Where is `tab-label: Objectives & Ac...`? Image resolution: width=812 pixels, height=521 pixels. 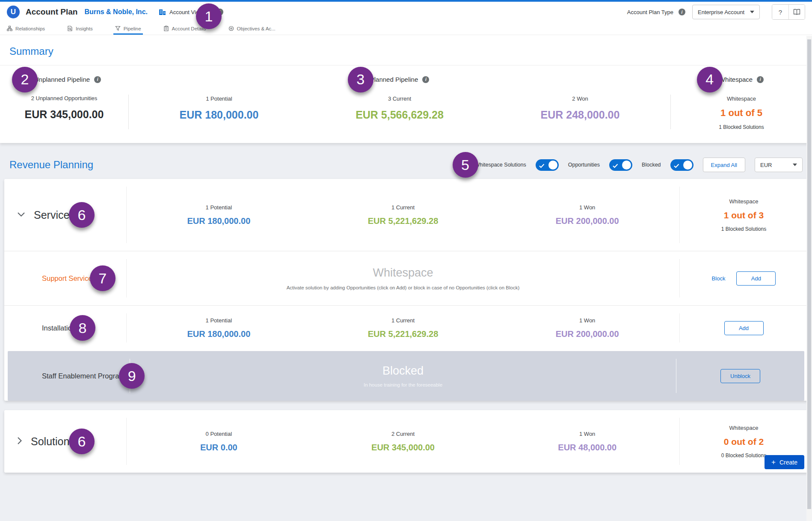 tab-label: Objectives & Ac... is located at coordinates (256, 29).